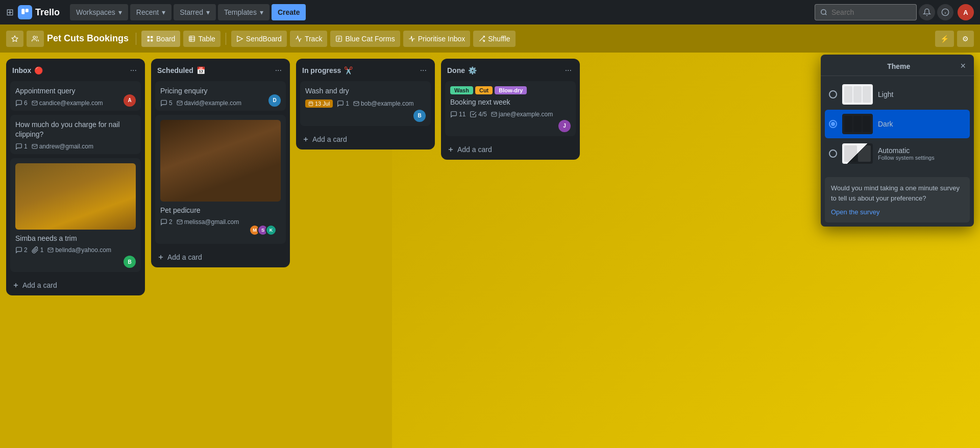 Image resolution: width=980 pixels, height=448 pixels. I want to click on trello-logo: Trello, so click(39, 12).